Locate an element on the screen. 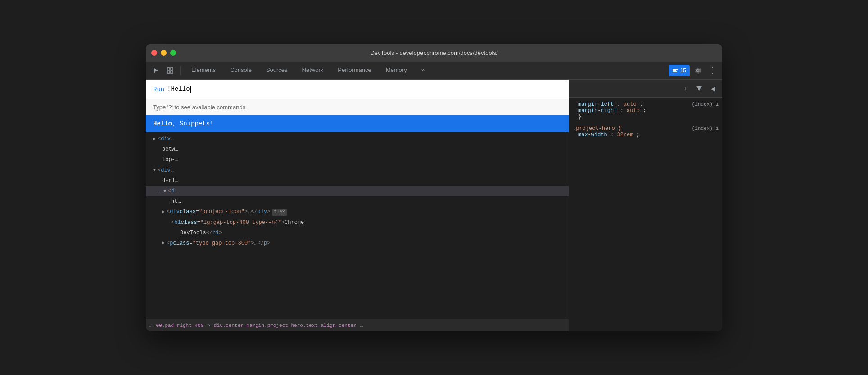 Image resolution: width=868 pixels, height=375 pixels. tree-line: <h1 class="lg:gap-top-400 type--h4" > Ch… is located at coordinates (357, 223).